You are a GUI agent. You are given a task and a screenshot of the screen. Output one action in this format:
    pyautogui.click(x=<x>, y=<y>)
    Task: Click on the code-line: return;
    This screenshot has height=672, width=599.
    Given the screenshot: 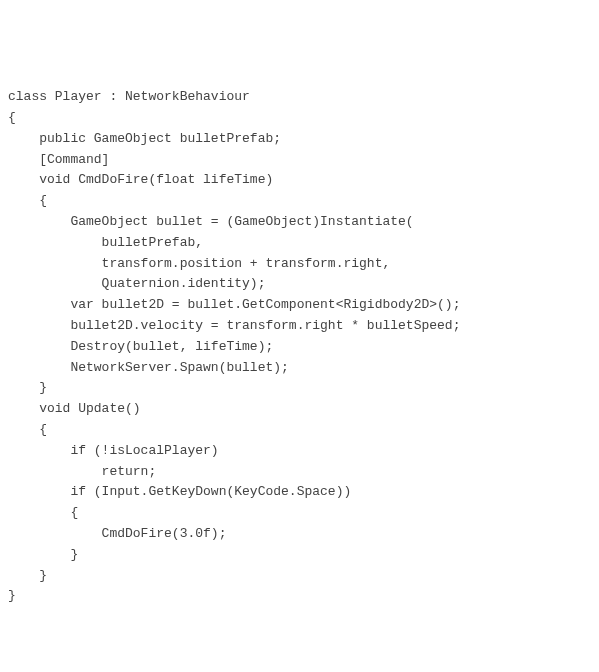 What is the action you would take?
    pyautogui.click(x=300, y=472)
    